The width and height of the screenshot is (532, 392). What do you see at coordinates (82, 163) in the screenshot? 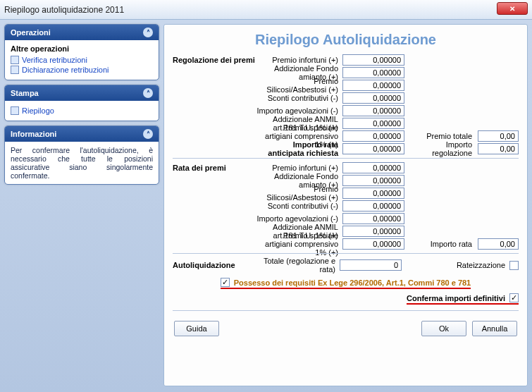
I see `informazioni-text: Per confermare l'autoliquidazione, è nec…` at bounding box center [82, 163].